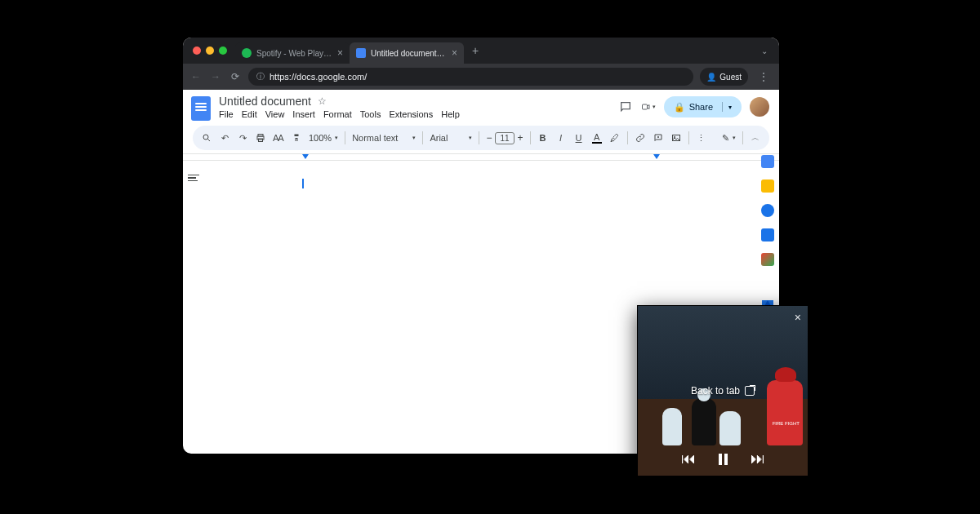 This screenshot has height=514, width=980. What do you see at coordinates (451, 114) in the screenshot?
I see `menu-help: Help` at bounding box center [451, 114].